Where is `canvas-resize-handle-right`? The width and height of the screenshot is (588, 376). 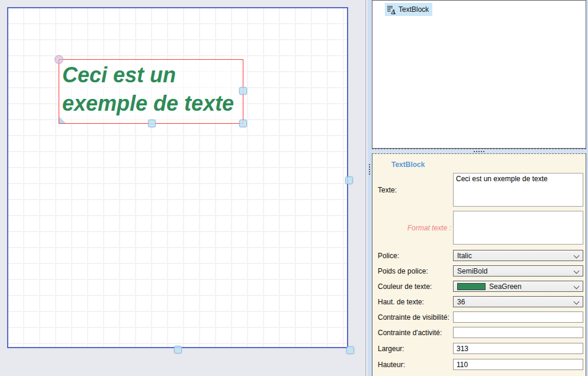 canvas-resize-handle-right is located at coordinates (349, 180).